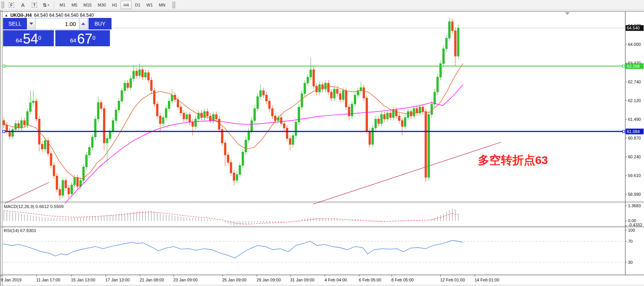  Describe the element at coordinates (634, 119) in the screenshot. I see `svg-text: 61.490` at that location.